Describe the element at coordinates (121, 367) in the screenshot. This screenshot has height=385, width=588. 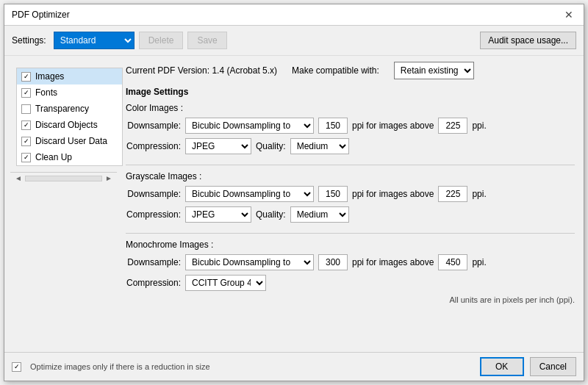
I see `optimize-label: Optimize images only if there is a reduc…` at that location.